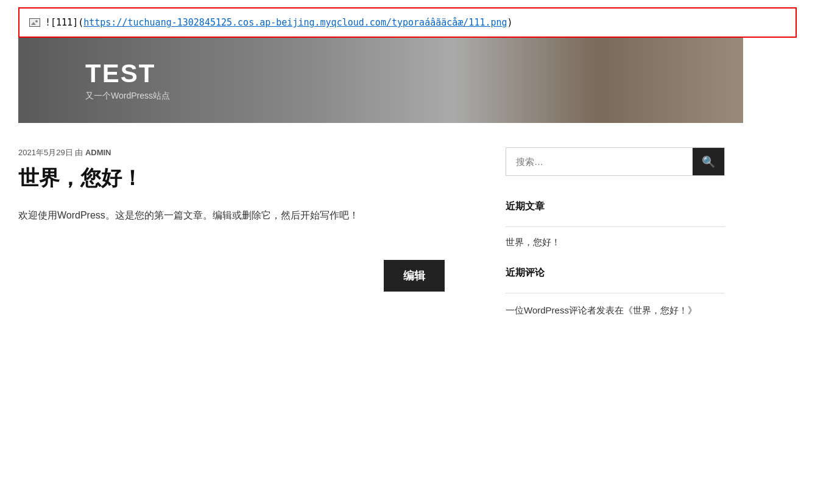  Describe the element at coordinates (414, 96) in the screenshot. I see `site-subtitle: 又一个WordPress站点` at that location.